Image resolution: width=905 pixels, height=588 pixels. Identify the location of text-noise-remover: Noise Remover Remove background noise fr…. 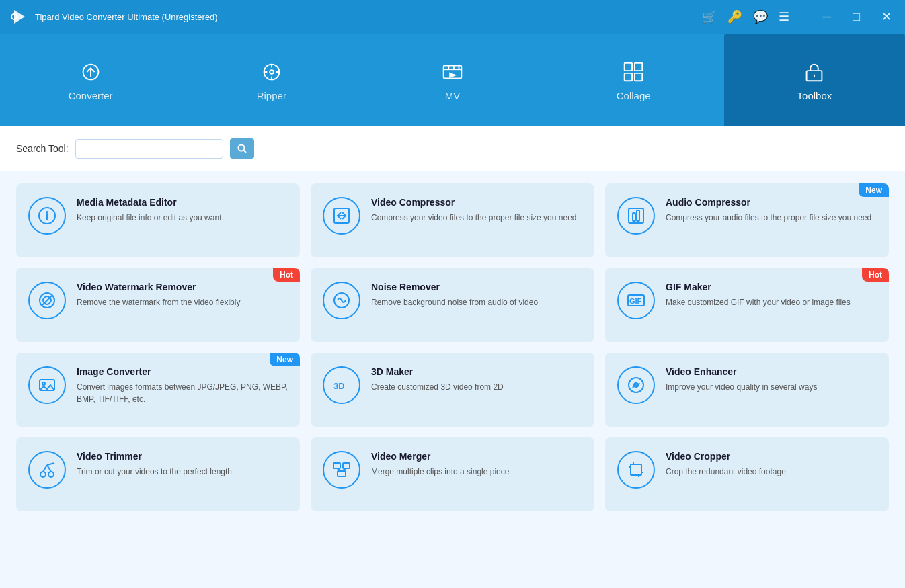
(455, 295).